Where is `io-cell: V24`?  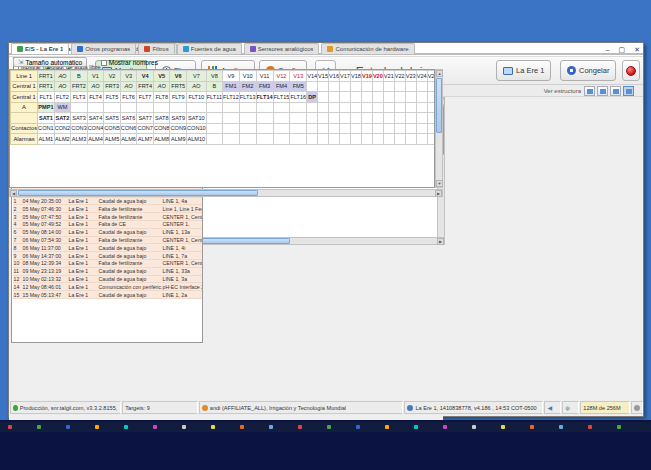
io-cell: V24 is located at coordinates (422, 76).